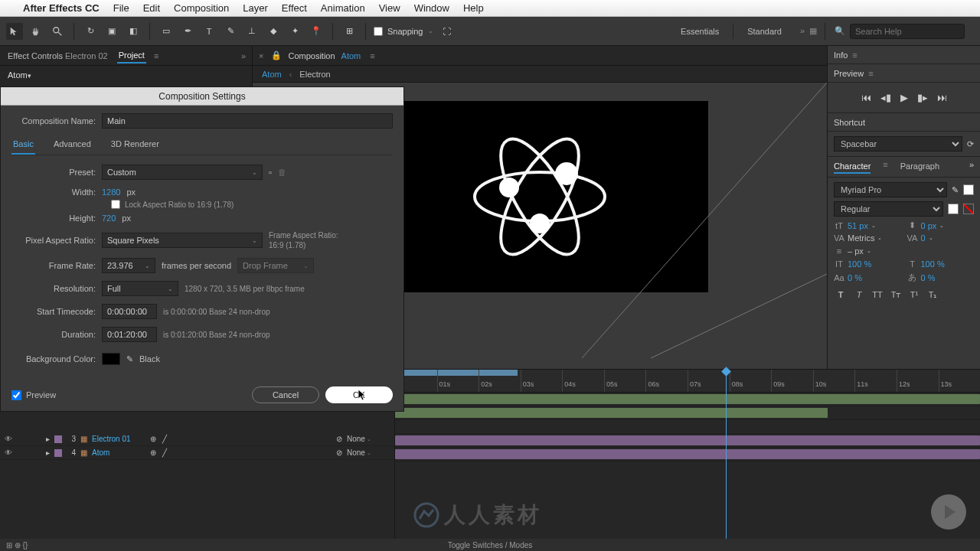 The width and height of the screenshot is (980, 551). What do you see at coordinates (201, 8) in the screenshot?
I see `menu-composition: Composition` at bounding box center [201, 8].